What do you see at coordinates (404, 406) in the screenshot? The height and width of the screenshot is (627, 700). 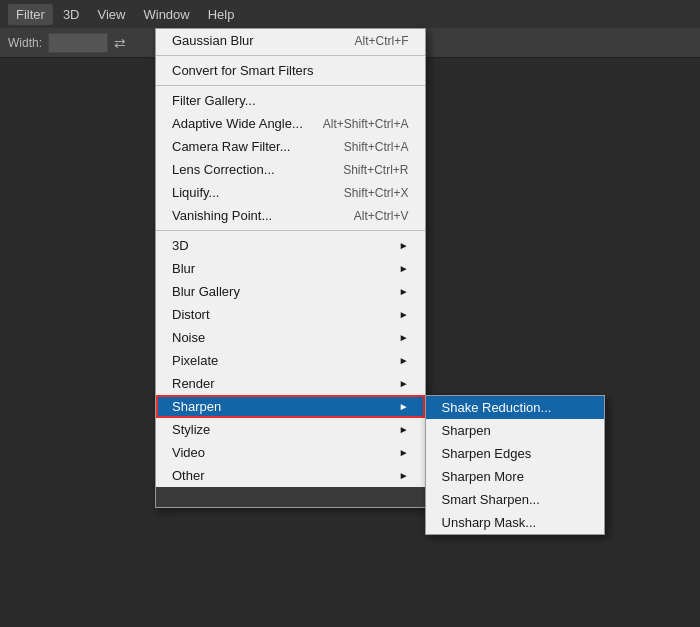 I see `sharpen-arrow-icon: ►` at bounding box center [404, 406].